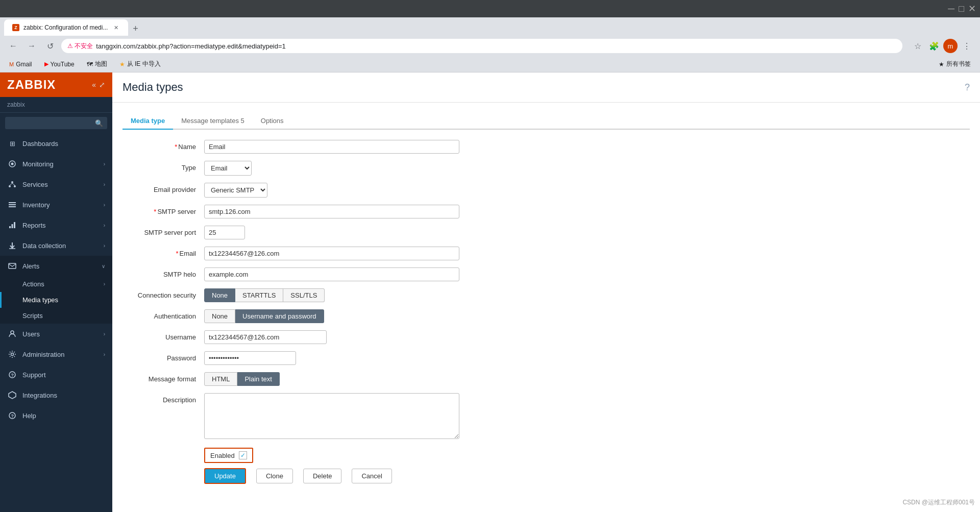 The height and width of the screenshot is (512, 980). What do you see at coordinates (243, 455) in the screenshot?
I see `enabled-checkbox: ✓` at bounding box center [243, 455].